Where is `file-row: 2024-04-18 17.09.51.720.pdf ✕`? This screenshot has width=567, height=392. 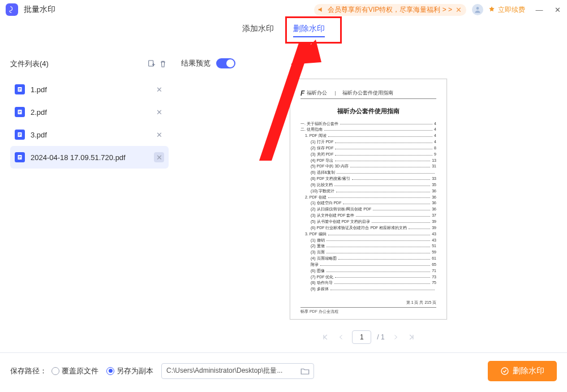
file-row: 2024-04-18 17.09.51.720.pdf ✕ is located at coordinates (89, 157).